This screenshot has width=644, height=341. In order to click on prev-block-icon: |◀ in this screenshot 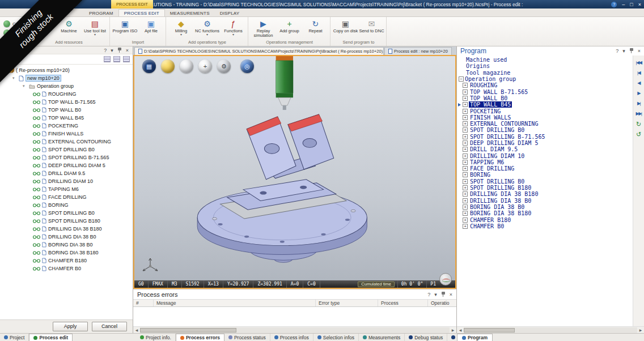, I will do `click(638, 73)`.